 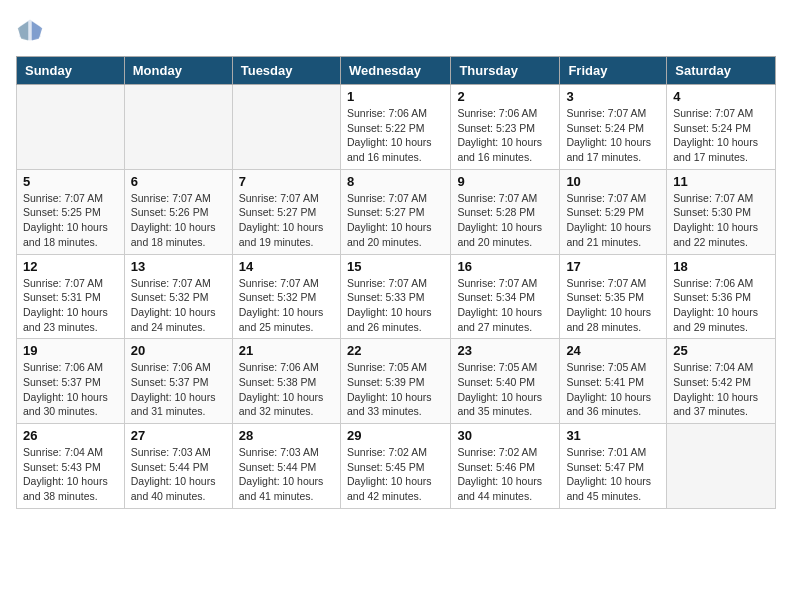 What do you see at coordinates (286, 474) in the screenshot?
I see `day-info: Sunrise: 7:03 AM Sunset: 5:44 PM Dayligh…` at bounding box center [286, 474].